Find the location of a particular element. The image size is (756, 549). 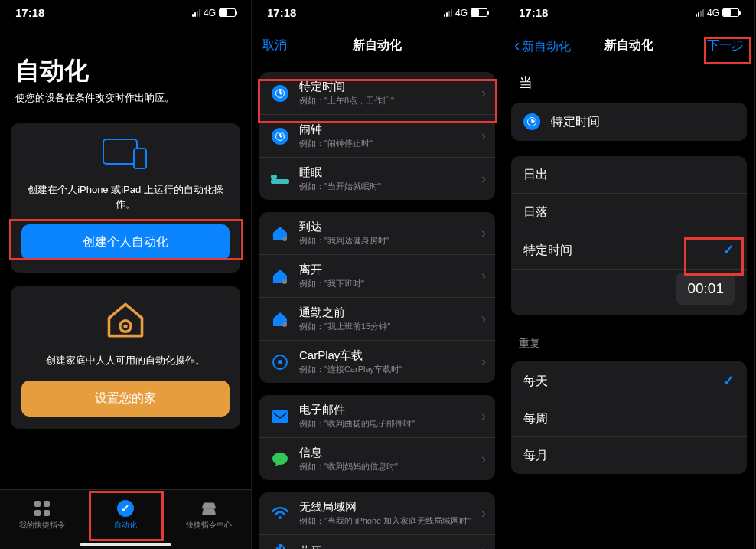

option-label: 每天 is located at coordinates (536, 381).